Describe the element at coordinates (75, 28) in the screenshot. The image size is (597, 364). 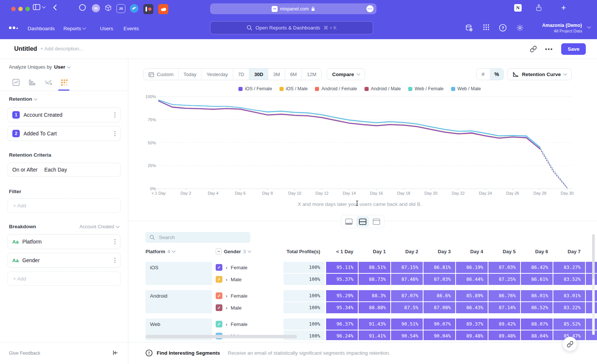
I see `nav-reports: Reports` at that location.